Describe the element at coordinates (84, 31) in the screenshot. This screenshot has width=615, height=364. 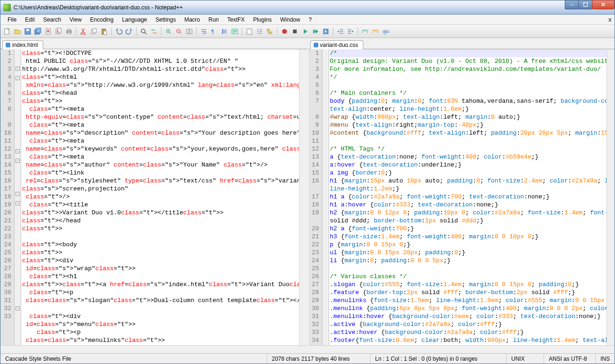
I see `cut-icon` at that location.